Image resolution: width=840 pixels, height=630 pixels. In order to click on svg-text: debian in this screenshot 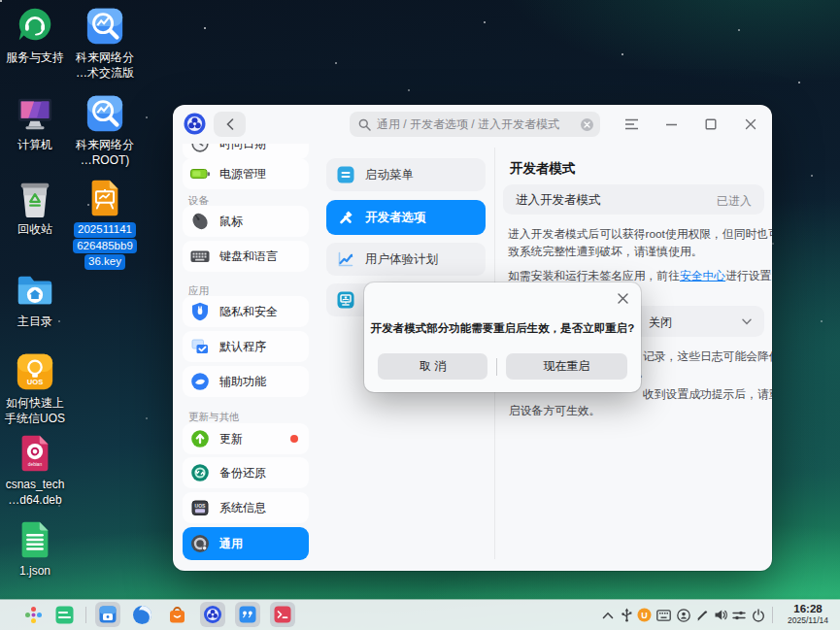, I will do `click(35, 464)`.